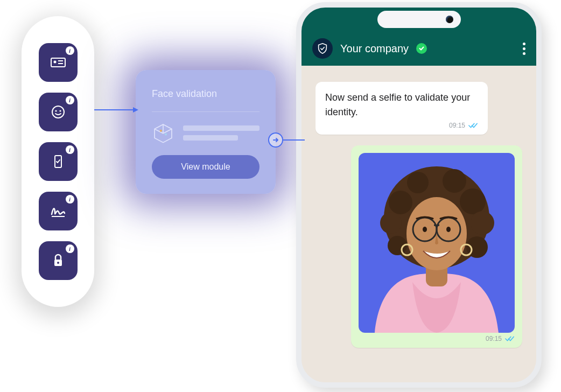 This screenshot has height=392, width=561. What do you see at coordinates (58, 162) in the screenshot?
I see `device-check-icon` at bounding box center [58, 162].